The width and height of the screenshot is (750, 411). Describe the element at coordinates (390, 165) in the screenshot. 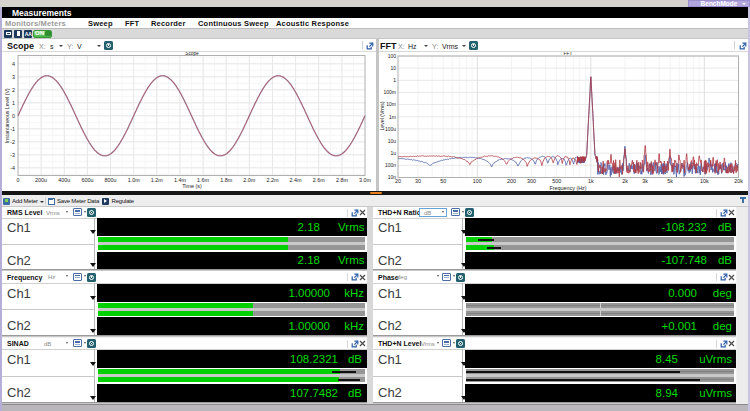

I see `svg-text: 100n` at that location.